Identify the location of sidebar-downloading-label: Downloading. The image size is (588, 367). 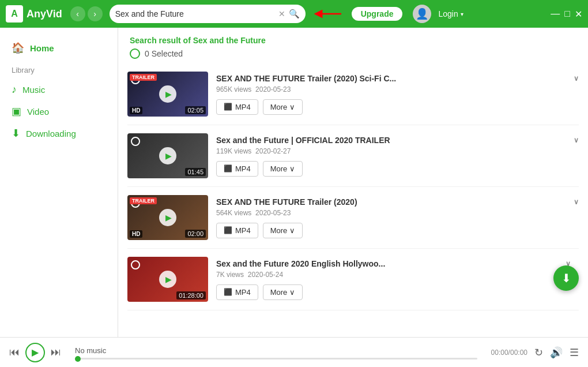
(51, 134).